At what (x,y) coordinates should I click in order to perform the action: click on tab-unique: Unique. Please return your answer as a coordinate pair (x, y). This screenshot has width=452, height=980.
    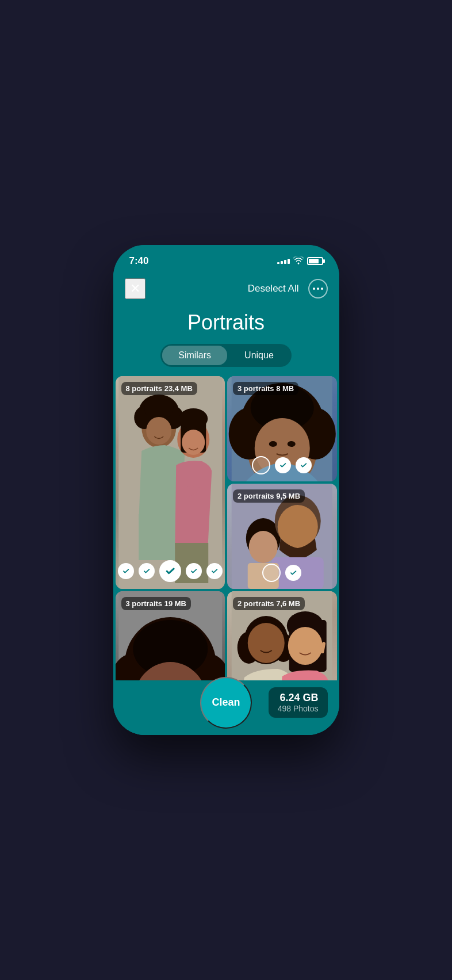
    Looking at the image, I should click on (259, 355).